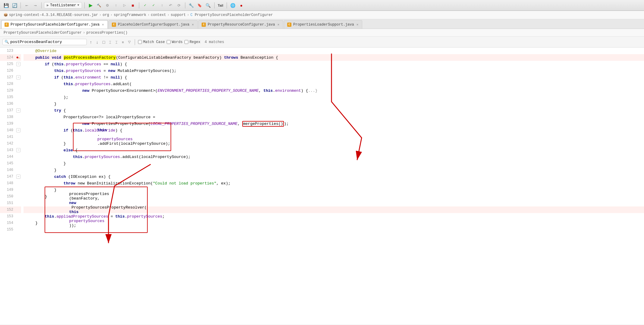  What do you see at coordinates (11, 71) in the screenshot?
I see `line-126-gutter: 126` at bounding box center [11, 71].